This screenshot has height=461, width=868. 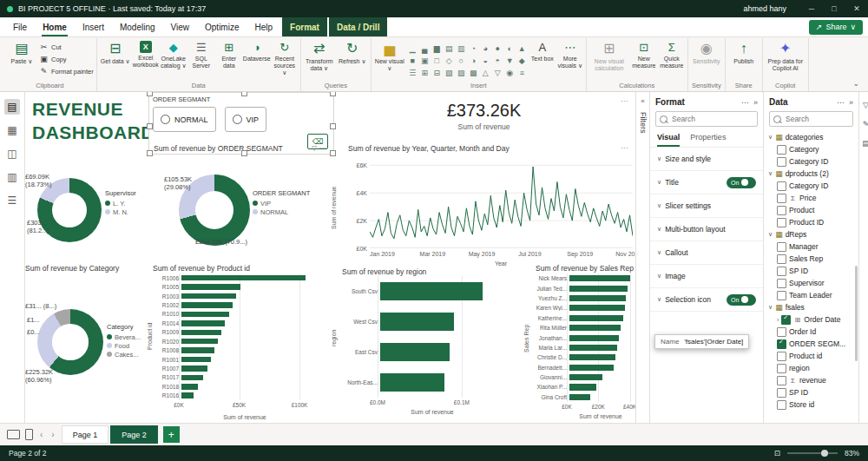 I want to click on bar-row: R1017, so click(x=233, y=378).